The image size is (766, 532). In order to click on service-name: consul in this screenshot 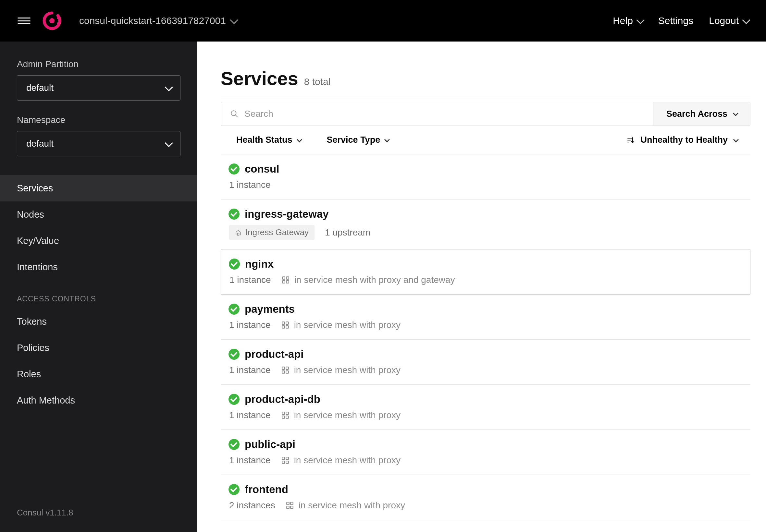, I will do `click(262, 169)`.